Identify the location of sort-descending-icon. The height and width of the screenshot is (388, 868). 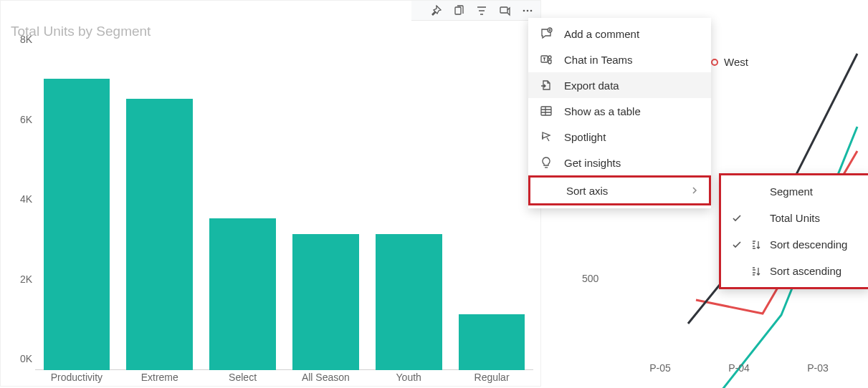
(756, 245).